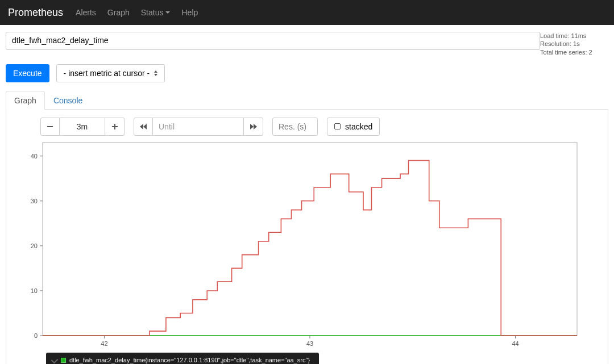 The width and height of the screenshot is (614, 364). What do you see at coordinates (82, 127) in the screenshot?
I see `range-value: 3m` at bounding box center [82, 127].